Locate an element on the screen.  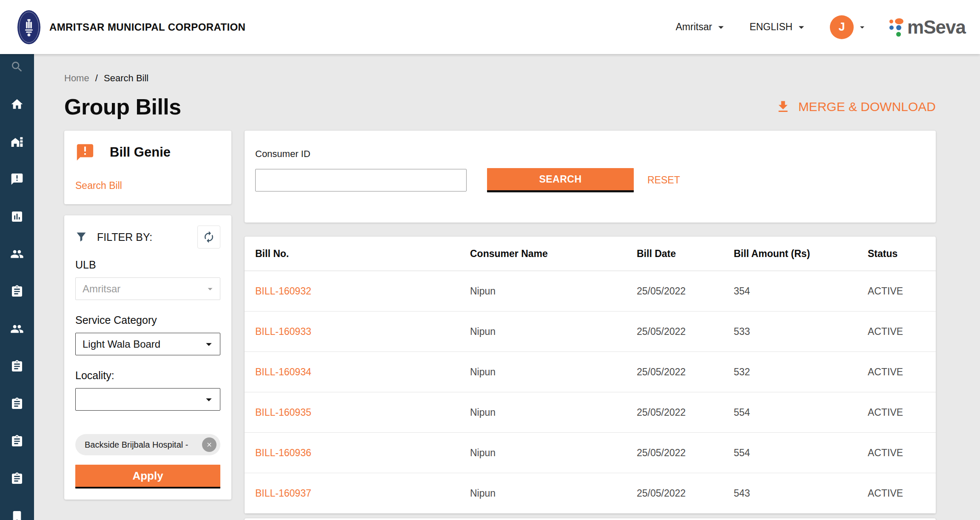
bill-no-link: BILL-160932 is located at coordinates (362, 291).